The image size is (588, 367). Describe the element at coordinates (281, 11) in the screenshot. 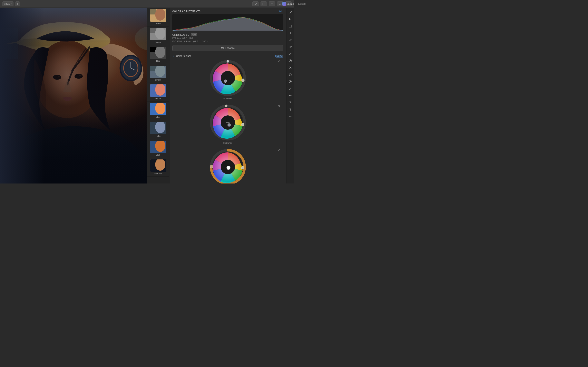

I see `add-adjustment-link: Add` at that location.